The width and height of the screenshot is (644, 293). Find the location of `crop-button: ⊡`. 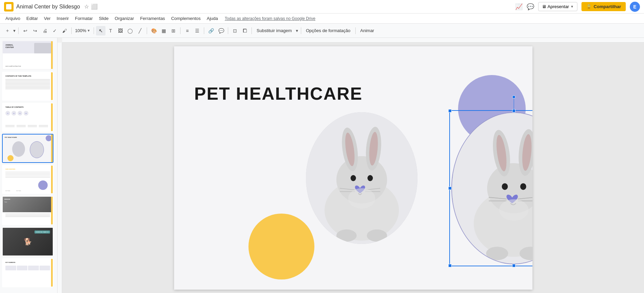

crop-button: ⊡ is located at coordinates (235, 31).